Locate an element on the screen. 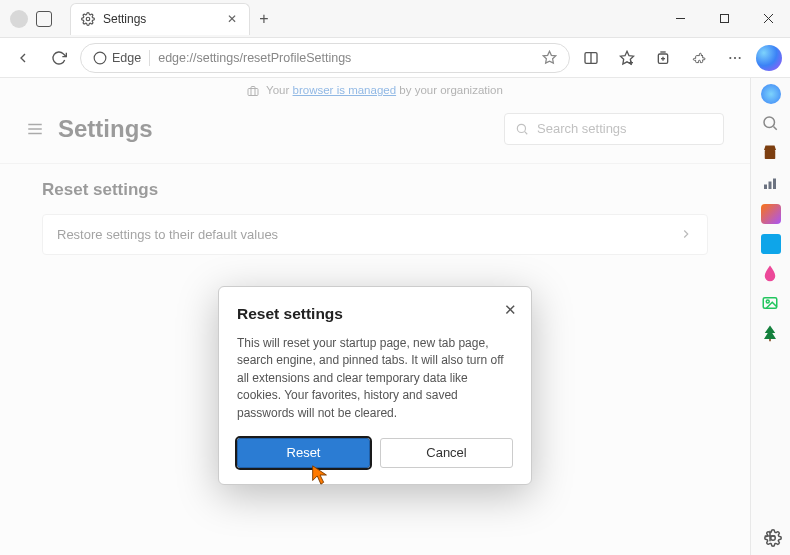 The width and height of the screenshot is (790, 555). side-copilot-icon is located at coordinates (771, 94).